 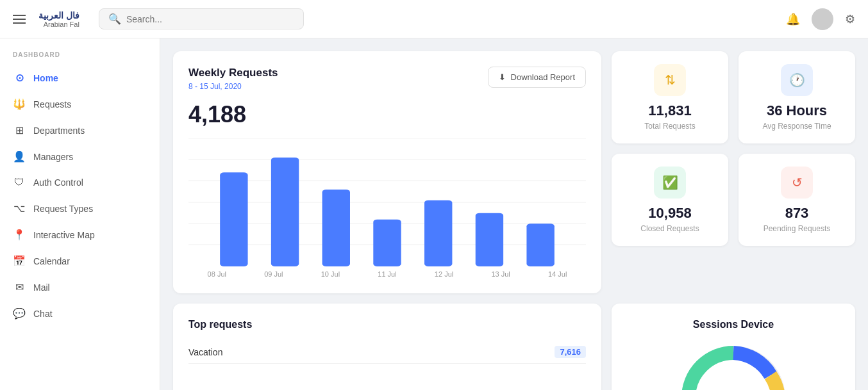 I want to click on chart-date-label: 09 Jul, so click(x=273, y=274).